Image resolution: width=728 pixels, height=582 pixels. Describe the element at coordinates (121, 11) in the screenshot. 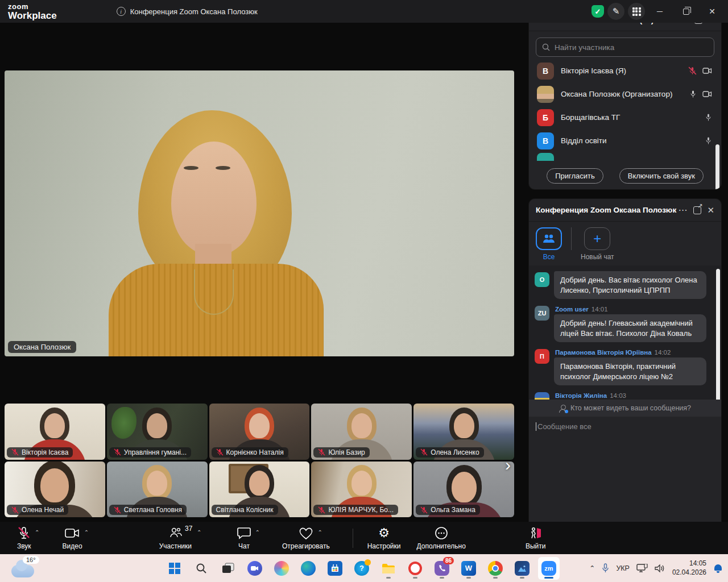

I see `info-icon: i` at that location.